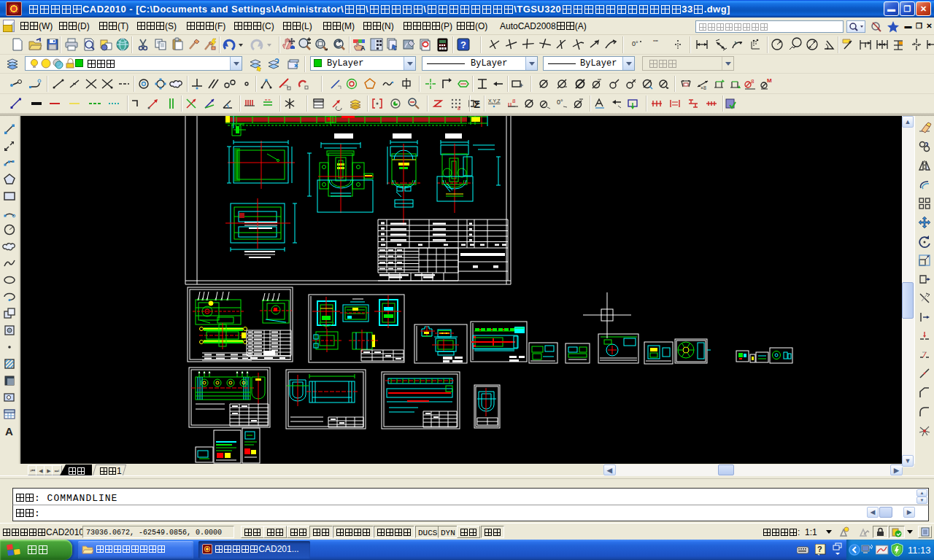 This screenshot has width=934, height=560. Describe the element at coordinates (477, 104) in the screenshot. I see `svg-text: Σ` at that location.